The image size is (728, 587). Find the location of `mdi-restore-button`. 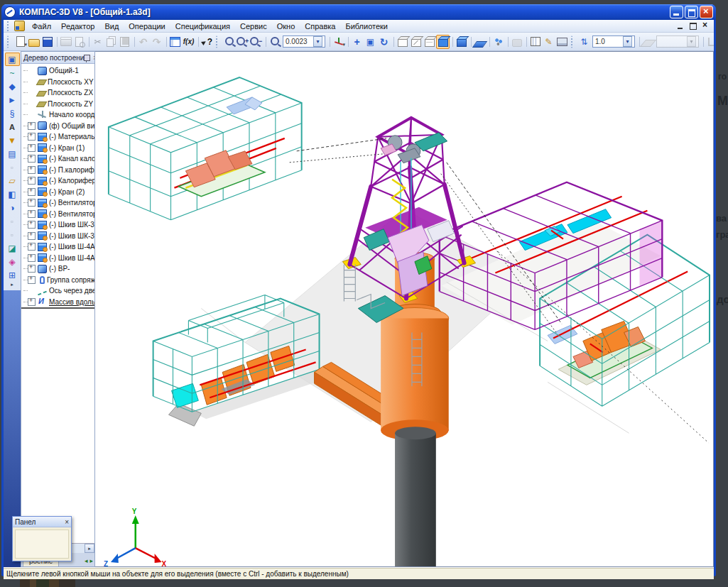

mdi-restore-button is located at coordinates (693, 26).